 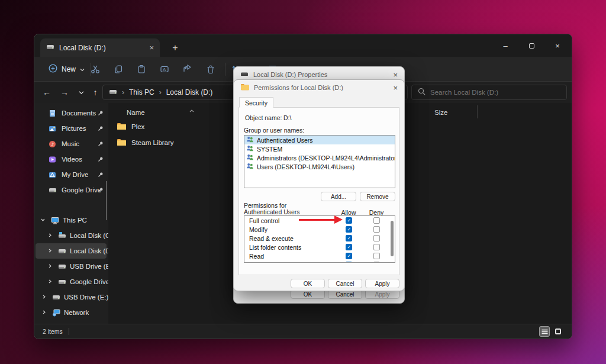 I want to click on permissions-dialog-title: Permissions for Local Disk (D:), so click(x=298, y=88).